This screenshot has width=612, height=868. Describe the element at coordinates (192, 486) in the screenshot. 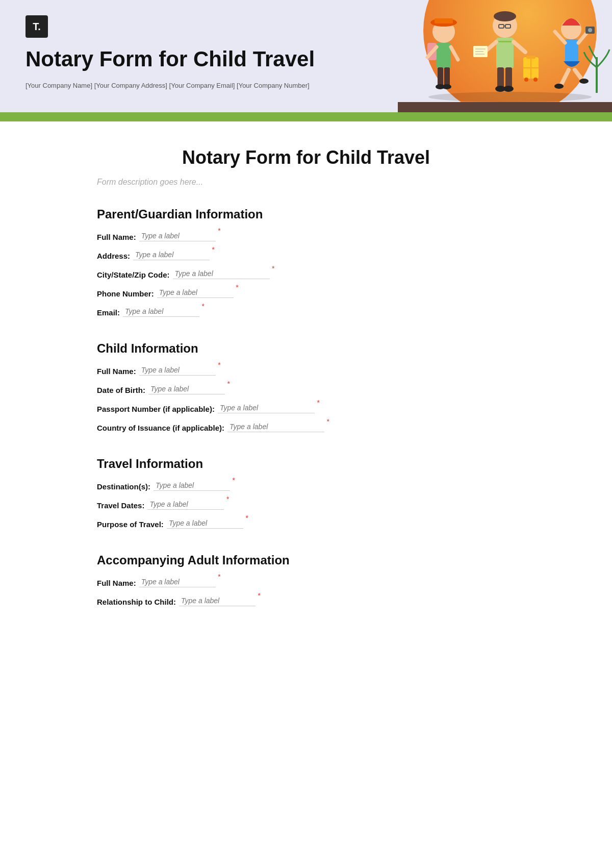

I see `field-input-wrapper-destinations: *` at that location.